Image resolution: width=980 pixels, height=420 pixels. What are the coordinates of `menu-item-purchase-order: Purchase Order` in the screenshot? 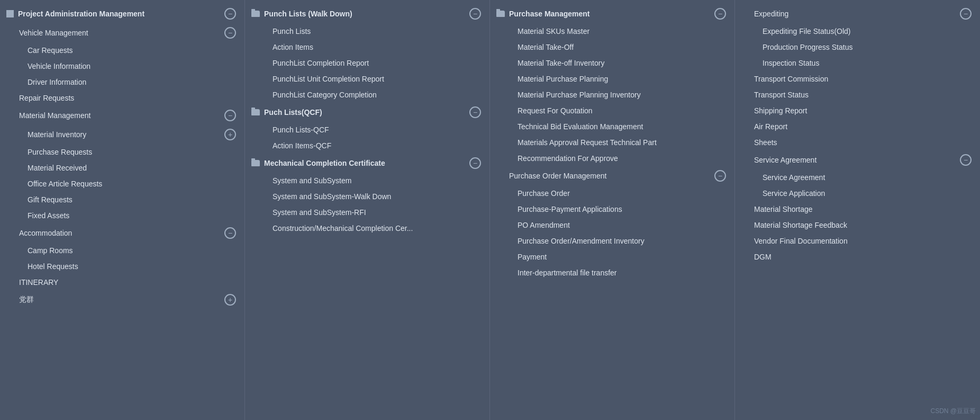 It's located at (612, 193).